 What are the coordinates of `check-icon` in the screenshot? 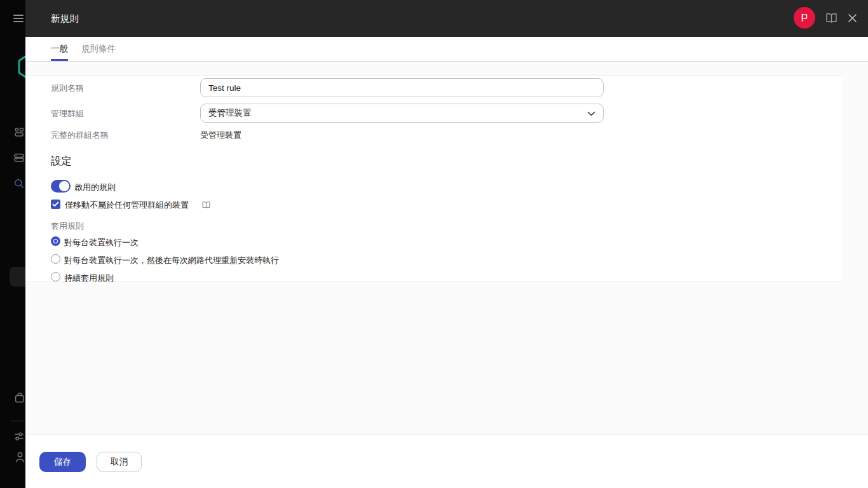 It's located at (56, 205).